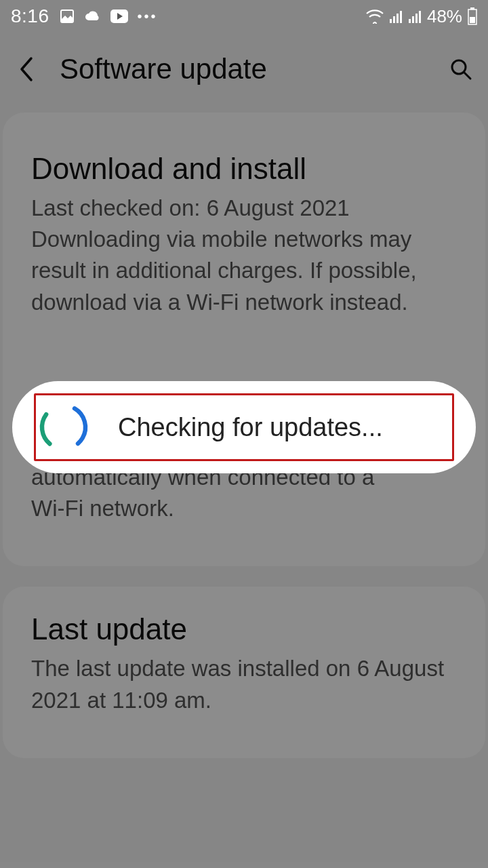 The width and height of the screenshot is (488, 868). I want to click on loading-spinner-icon, so click(64, 427).